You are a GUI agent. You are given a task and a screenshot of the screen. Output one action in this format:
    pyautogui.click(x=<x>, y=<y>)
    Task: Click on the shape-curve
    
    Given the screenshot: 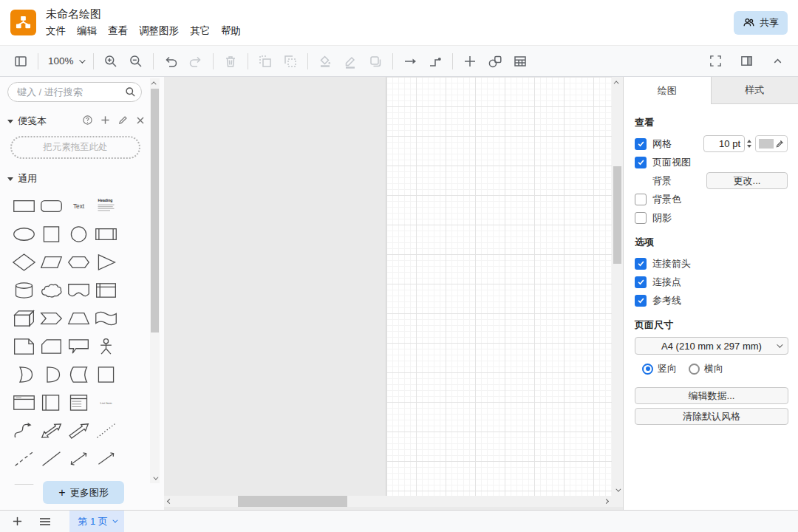 What is the action you would take?
    pyautogui.click(x=24, y=431)
    